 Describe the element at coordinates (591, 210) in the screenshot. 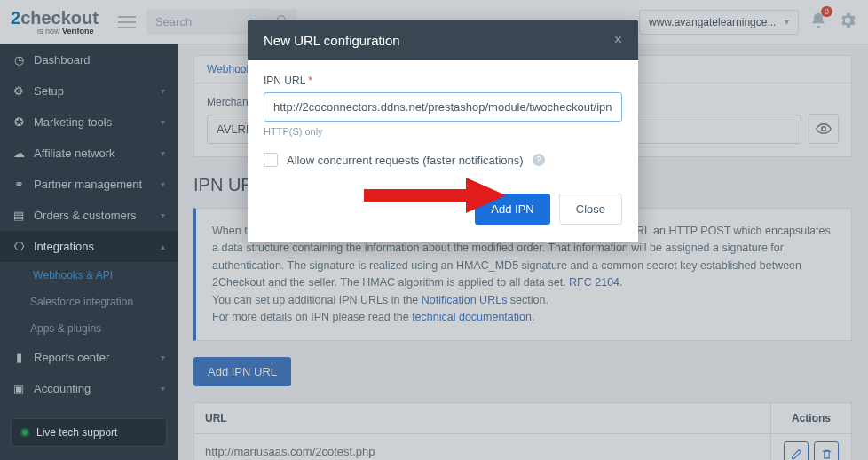

I see `close-button: Close` at that location.